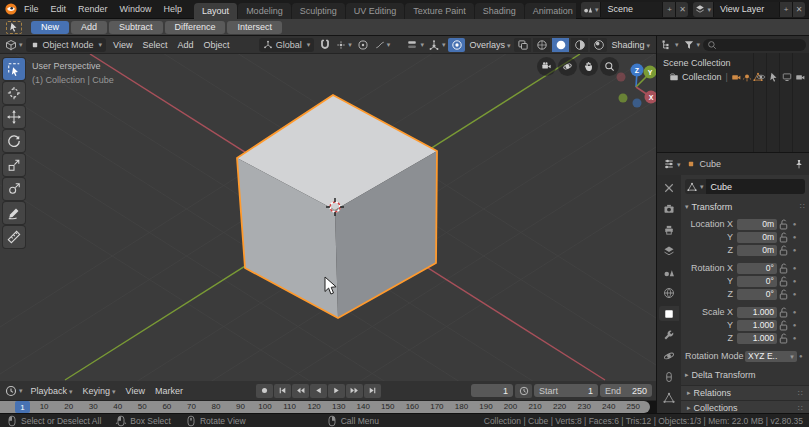  What do you see at coordinates (669, 356) in the screenshot?
I see `properties-tab-physics` at bounding box center [669, 356].